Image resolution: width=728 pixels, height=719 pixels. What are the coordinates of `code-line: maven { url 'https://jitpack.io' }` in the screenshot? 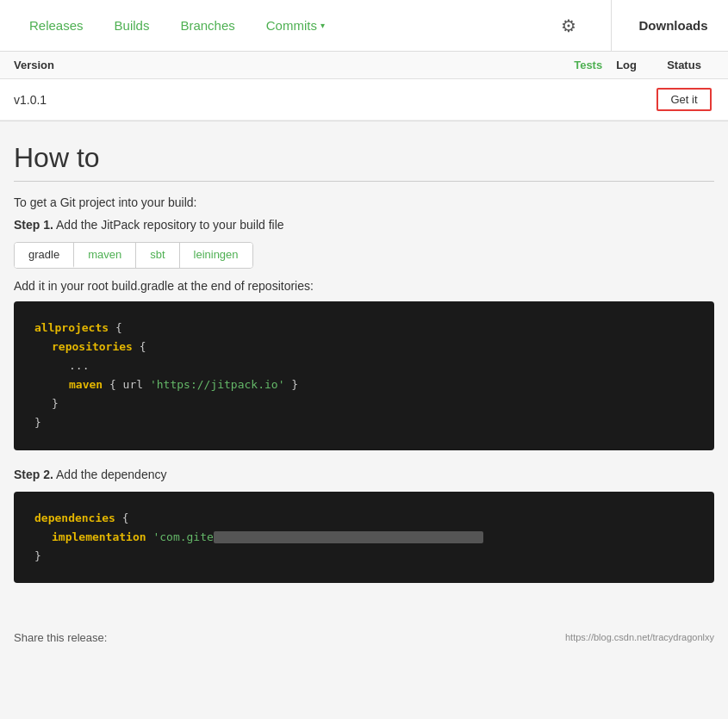 It's located at (381, 385).